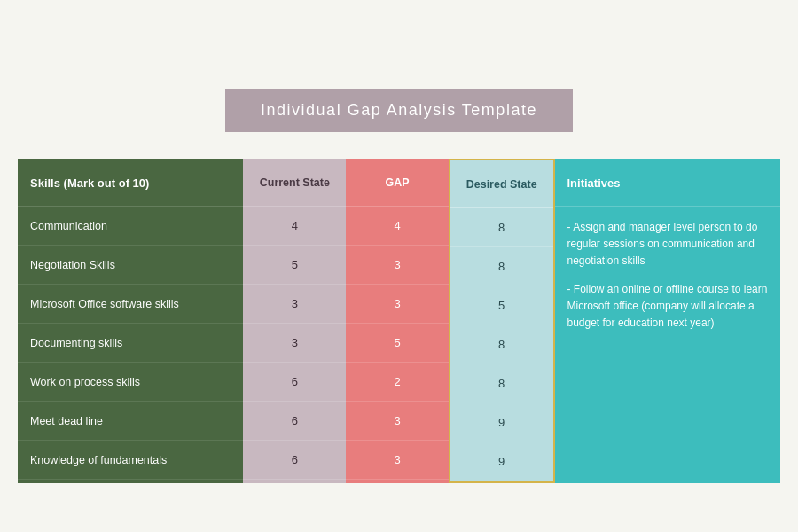 The width and height of the screenshot is (798, 532). Describe the element at coordinates (502, 423) in the screenshot. I see `desired-row-6: 9` at that location.